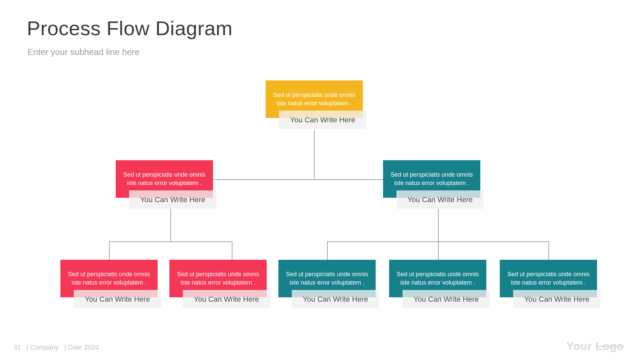  I want to click on node-right: Sed ut perspiciatis unde omnis iste natu…, so click(432, 179).